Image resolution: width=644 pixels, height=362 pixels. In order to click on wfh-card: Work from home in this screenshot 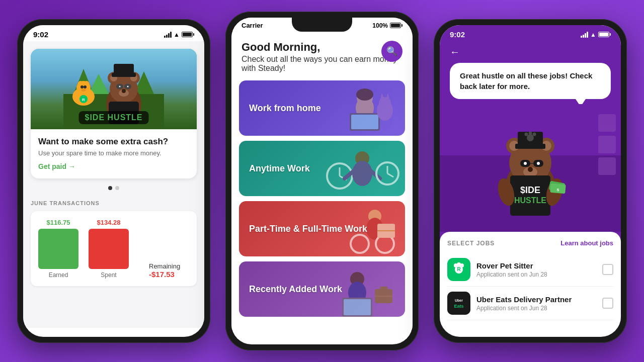, I will do `click(322, 108)`.